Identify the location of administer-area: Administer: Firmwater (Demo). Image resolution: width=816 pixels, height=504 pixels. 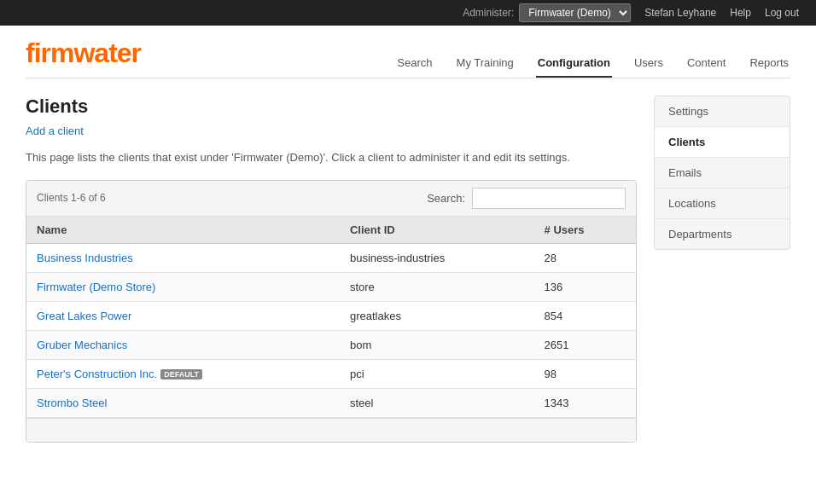
(546, 13).